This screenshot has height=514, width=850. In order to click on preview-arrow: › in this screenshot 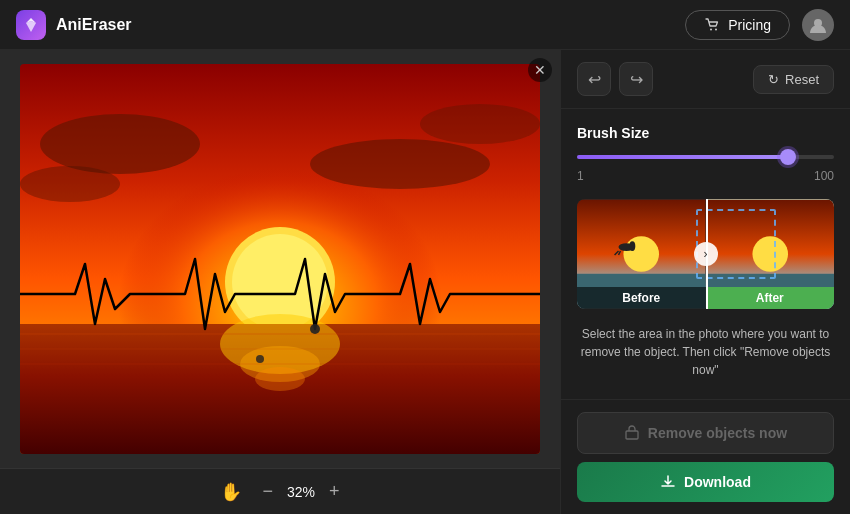, I will do `click(706, 254)`.